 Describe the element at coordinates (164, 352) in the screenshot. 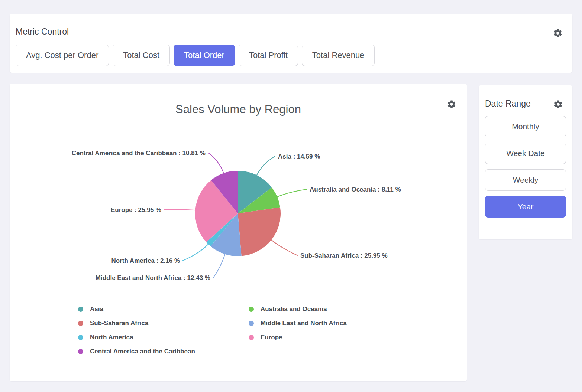

I see `legend-item-central-america-and-the-caribbean: Central America and the Caribbean` at that location.